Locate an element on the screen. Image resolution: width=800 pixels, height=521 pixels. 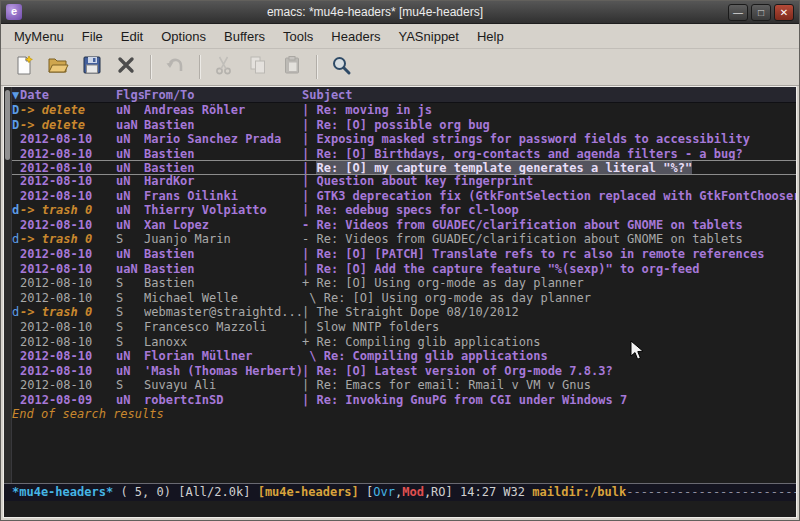
subject-text: Re: Videos from GUADEC/clarification abo… is located at coordinates (529, 239).